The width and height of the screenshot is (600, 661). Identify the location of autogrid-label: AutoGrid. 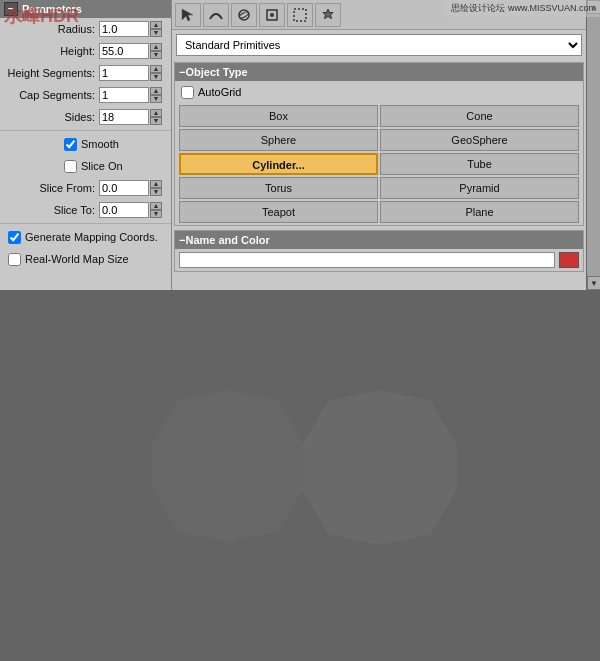
(220, 92).